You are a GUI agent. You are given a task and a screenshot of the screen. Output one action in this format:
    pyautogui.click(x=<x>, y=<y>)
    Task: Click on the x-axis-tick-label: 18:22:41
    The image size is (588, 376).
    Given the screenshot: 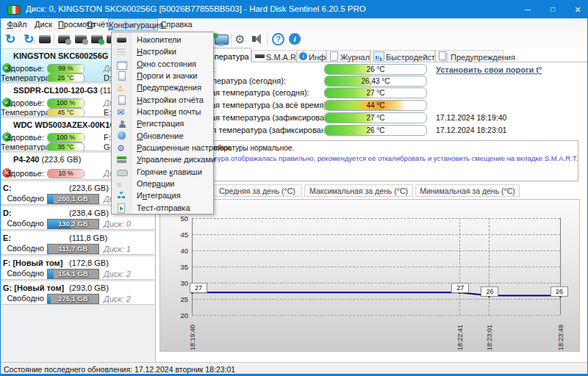 What is the action you would take?
    pyautogui.click(x=460, y=338)
    